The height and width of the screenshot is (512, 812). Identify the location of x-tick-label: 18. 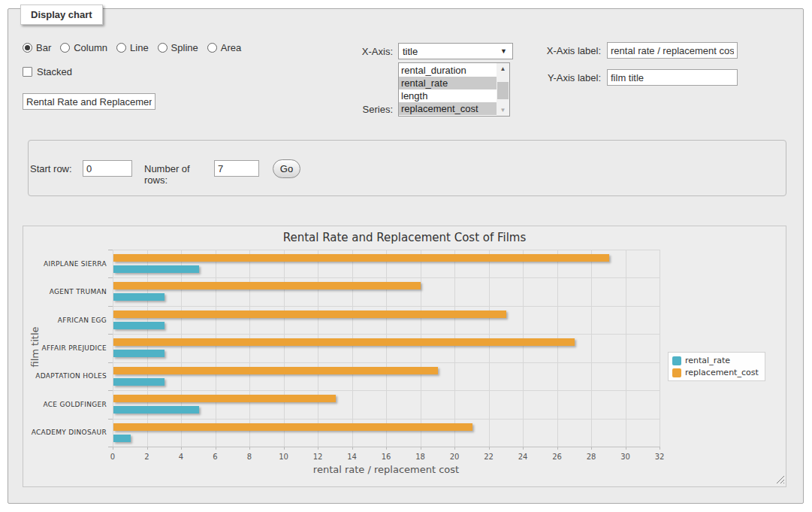
(421, 457).